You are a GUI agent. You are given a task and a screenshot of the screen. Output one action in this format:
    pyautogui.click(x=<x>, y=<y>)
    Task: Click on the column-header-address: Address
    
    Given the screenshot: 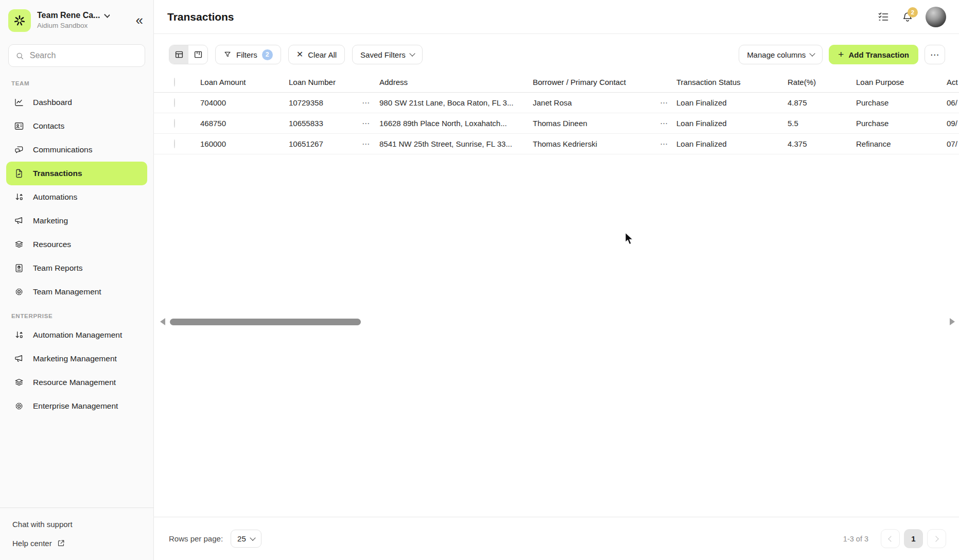 What is the action you would take?
    pyautogui.click(x=456, y=82)
    